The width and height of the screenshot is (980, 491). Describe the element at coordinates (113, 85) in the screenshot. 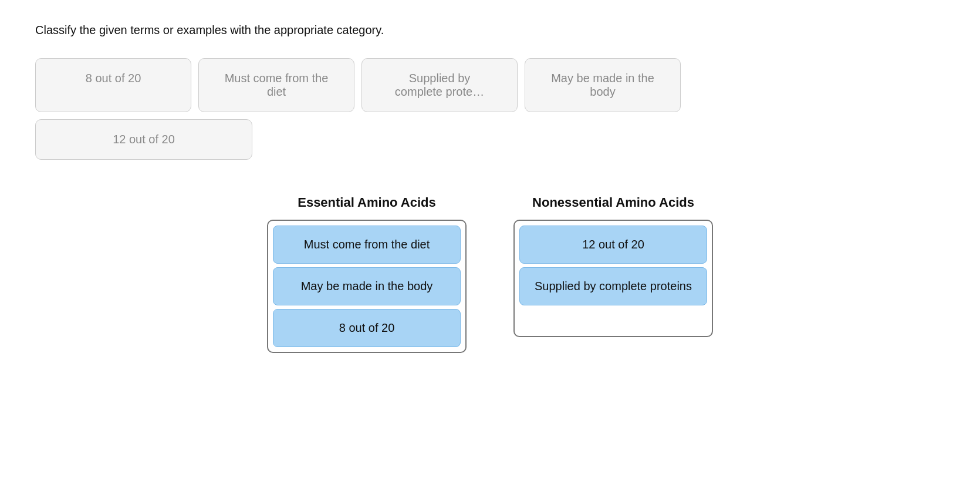

I see `source-card-item-8out20: 8 out of 20` at that location.